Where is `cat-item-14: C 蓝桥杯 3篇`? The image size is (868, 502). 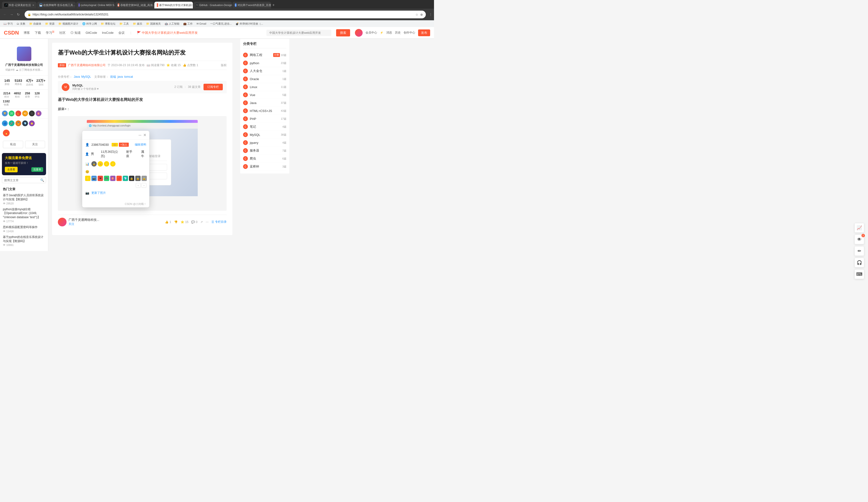 cat-item-14: C 蓝桥杯 3篇 is located at coordinates (265, 167).